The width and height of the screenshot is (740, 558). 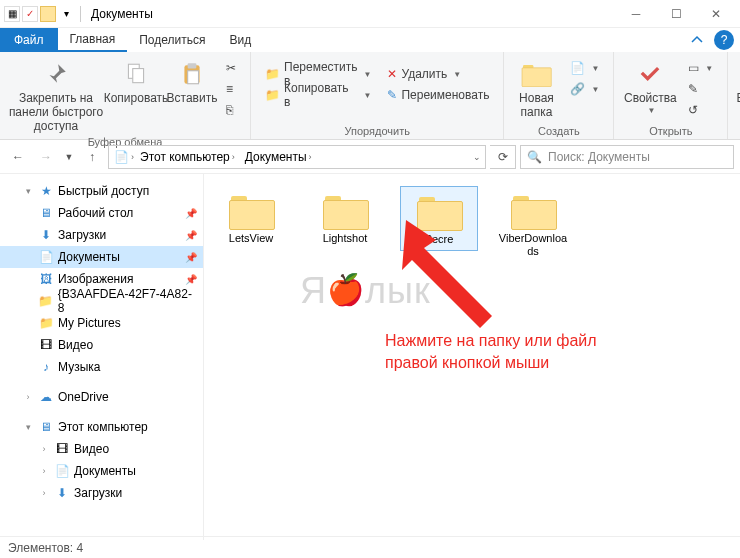 I want to click on tree-quick-access: ▾★Быстрый доступ, so click(x=102, y=191).